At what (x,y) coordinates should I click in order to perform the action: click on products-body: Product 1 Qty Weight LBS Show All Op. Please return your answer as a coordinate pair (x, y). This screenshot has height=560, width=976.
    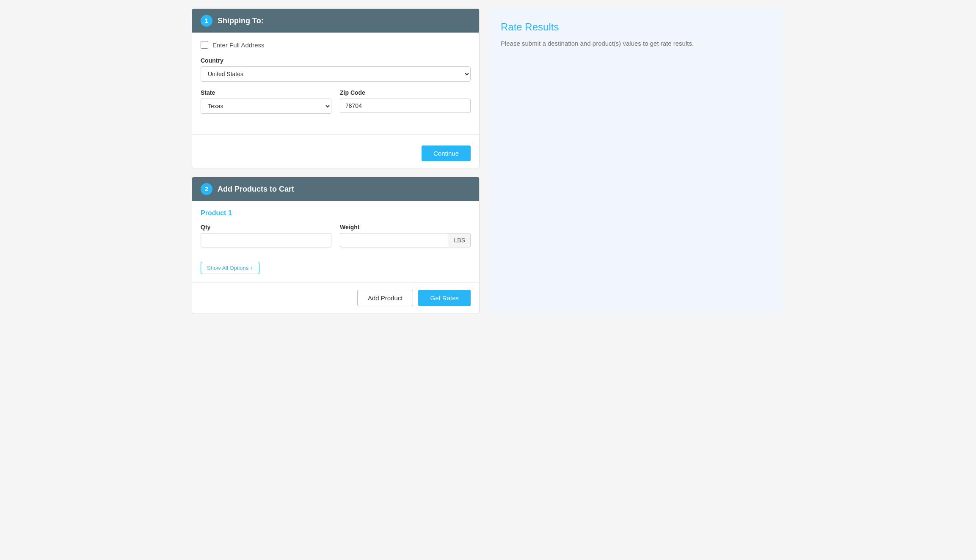
    Looking at the image, I should click on (336, 242).